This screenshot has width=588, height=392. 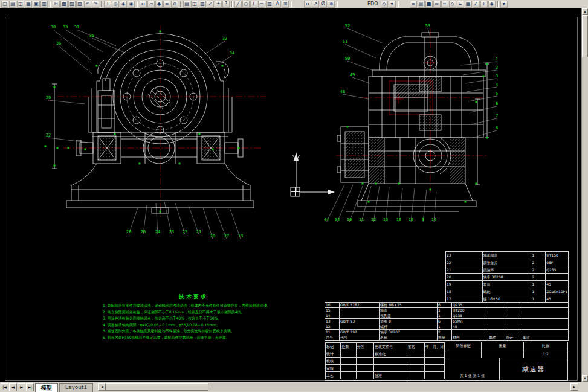 I want to click on tab-Layout1: Layout1, so click(x=76, y=388).